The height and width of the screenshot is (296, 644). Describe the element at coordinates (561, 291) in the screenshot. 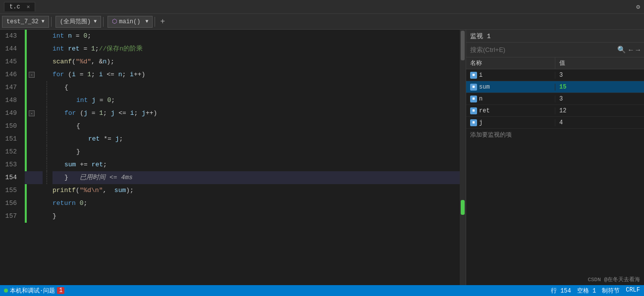

I see `status-row: 行 154` at that location.